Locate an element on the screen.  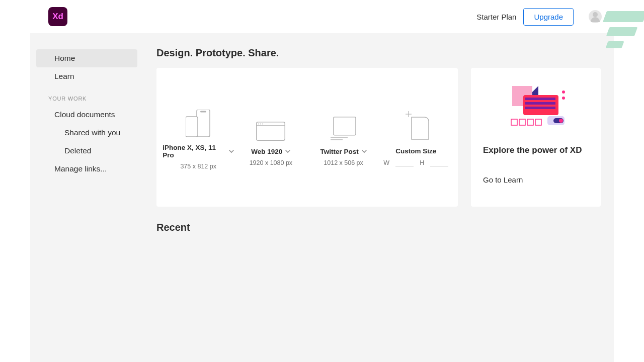
sidebar-item-home: Home is located at coordinates (87, 58).